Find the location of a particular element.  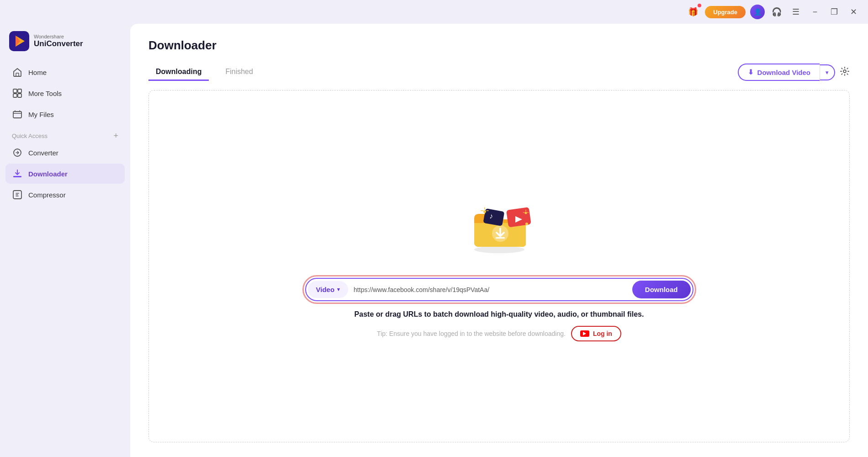

tip-text: Tip: Ensure you have logged in to the we… is located at coordinates (471, 334).